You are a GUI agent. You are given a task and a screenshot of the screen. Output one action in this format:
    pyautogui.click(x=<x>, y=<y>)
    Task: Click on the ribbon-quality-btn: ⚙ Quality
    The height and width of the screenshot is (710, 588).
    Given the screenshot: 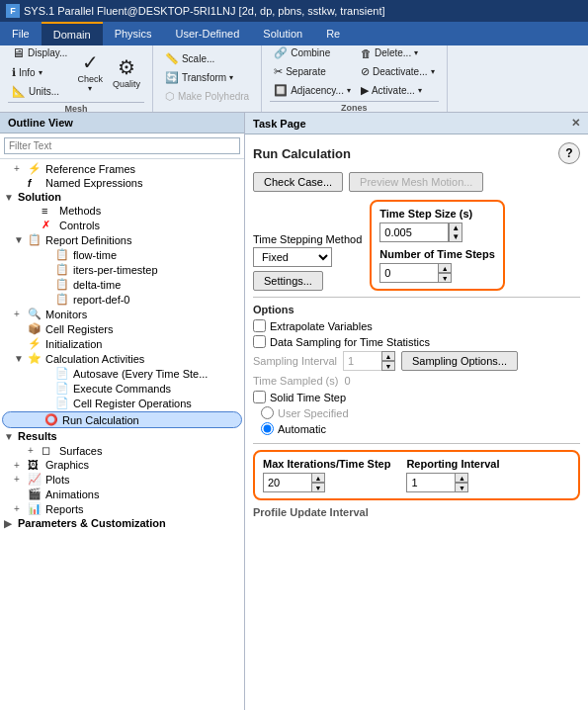 What is the action you would take?
    pyautogui.click(x=126, y=72)
    